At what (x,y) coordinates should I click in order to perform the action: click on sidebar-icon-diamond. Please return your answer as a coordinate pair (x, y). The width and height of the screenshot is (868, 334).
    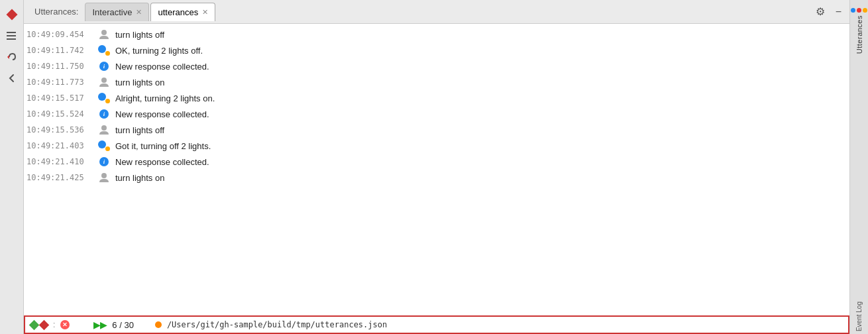
    Looking at the image, I should click on (12, 15).